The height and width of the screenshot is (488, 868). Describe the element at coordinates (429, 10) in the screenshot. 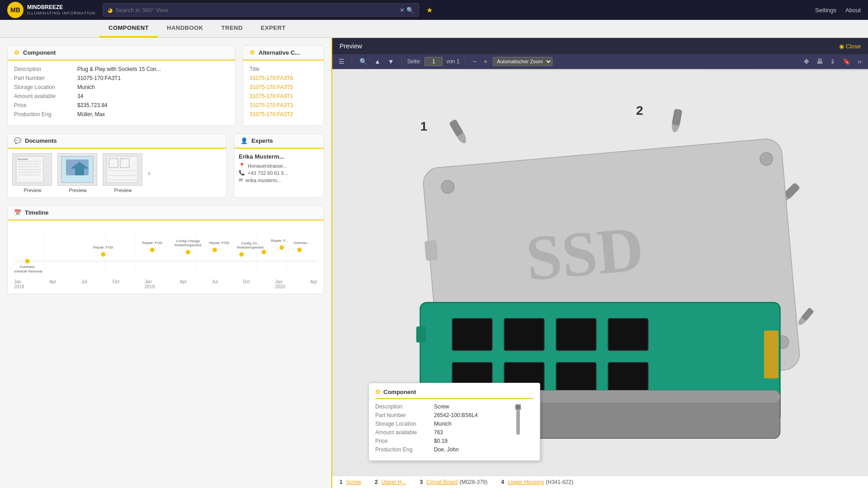

I see `bookmark-button: ★` at that location.